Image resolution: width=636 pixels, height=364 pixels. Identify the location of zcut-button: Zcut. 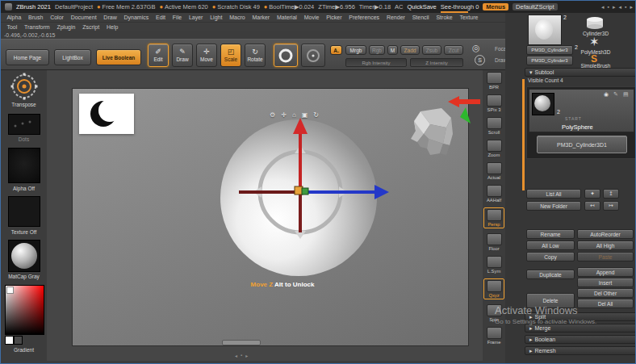
(454, 50).